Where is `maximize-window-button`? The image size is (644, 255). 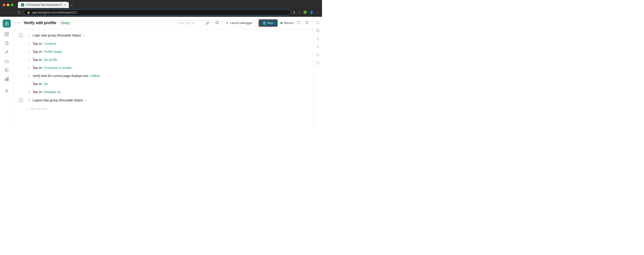 maximize-window-button is located at coordinates (12, 5).